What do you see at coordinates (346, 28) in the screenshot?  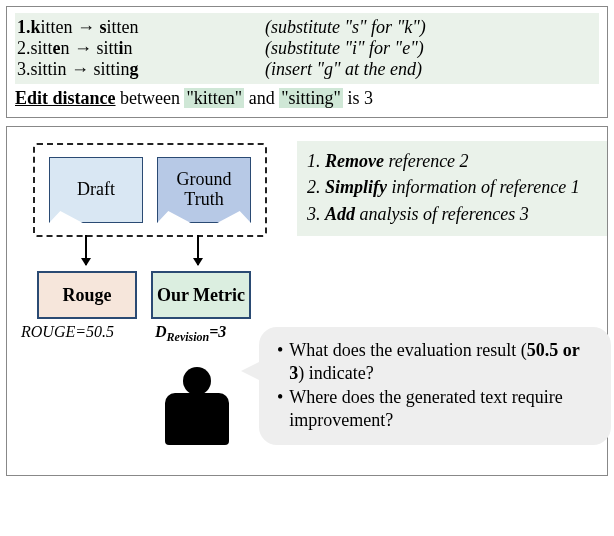 I see `step-note: (substitute "s" for "k")` at bounding box center [346, 28].